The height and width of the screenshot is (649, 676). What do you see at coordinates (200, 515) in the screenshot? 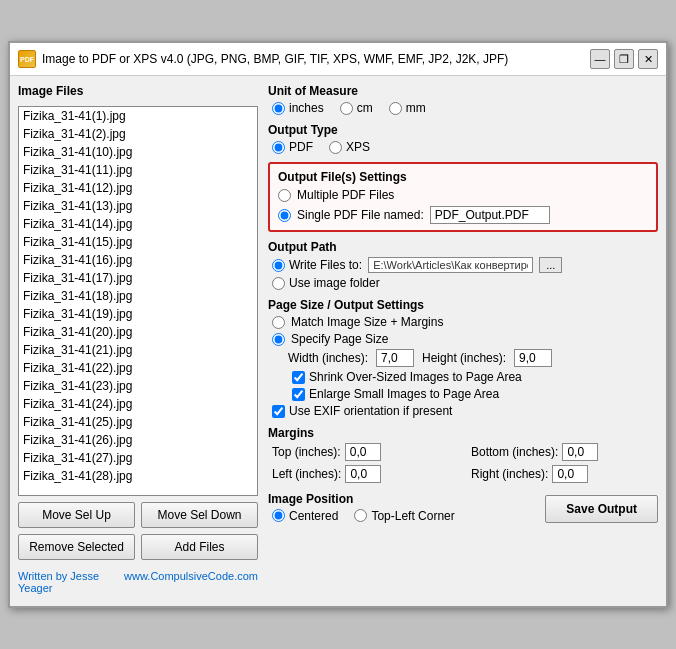
I see `move-sel-down-button: Move Sel Down` at bounding box center [200, 515].